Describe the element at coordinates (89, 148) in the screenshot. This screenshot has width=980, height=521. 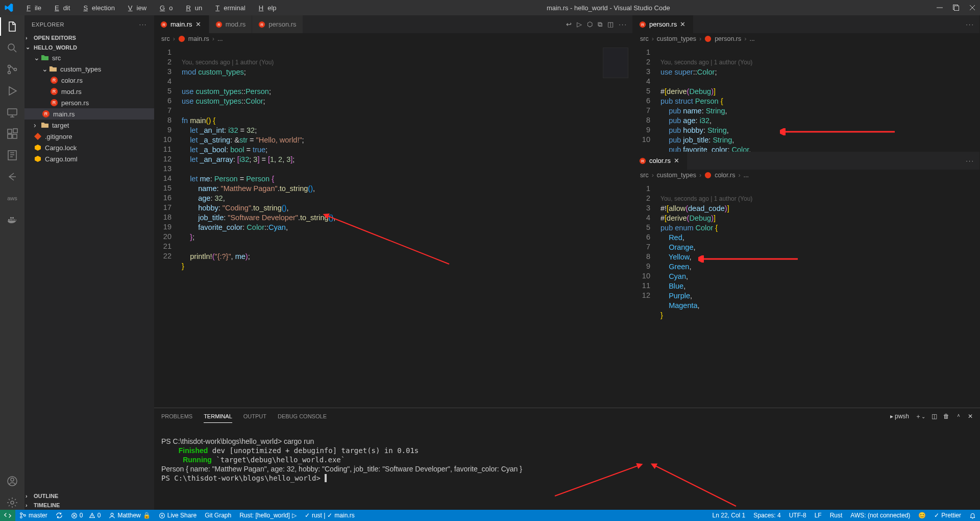
I see `tree-file-cargolock: Cargo.lock` at that location.